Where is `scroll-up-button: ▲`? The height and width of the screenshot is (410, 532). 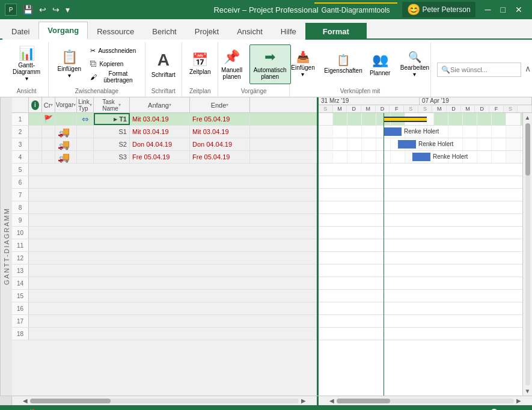 scroll-up-button: ▲ is located at coordinates (528, 118).